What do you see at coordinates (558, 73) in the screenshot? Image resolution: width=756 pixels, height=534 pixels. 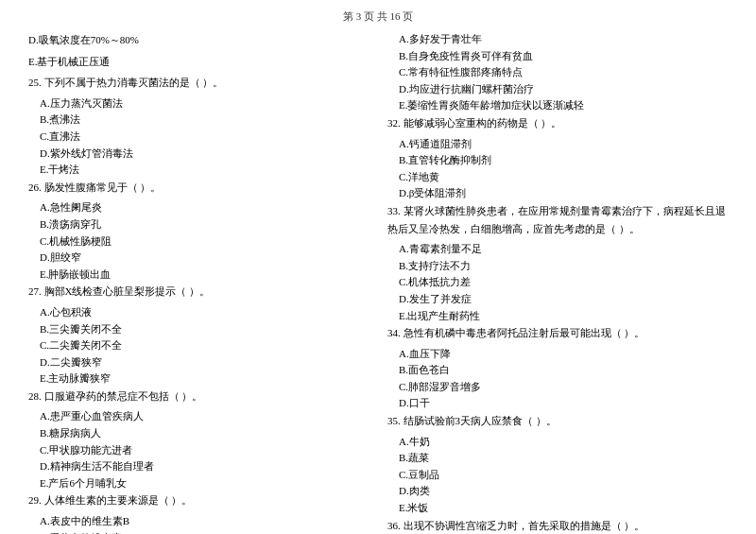 I see `option-item: C.常有特征性腹部疼痛特点` at bounding box center [558, 73].